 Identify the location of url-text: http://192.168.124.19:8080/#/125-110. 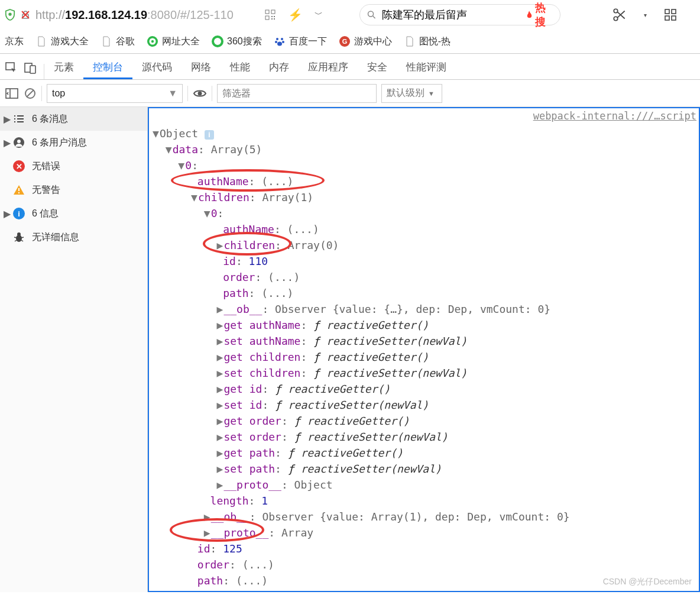
(135, 15).